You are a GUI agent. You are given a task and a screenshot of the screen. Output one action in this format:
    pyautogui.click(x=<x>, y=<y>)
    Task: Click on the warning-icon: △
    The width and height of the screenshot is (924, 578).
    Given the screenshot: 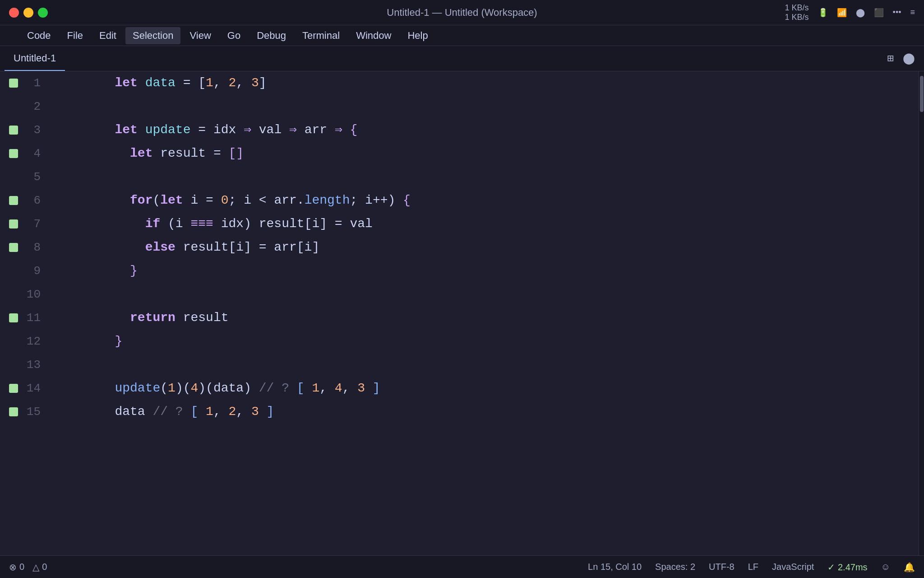 What is the action you would take?
    pyautogui.click(x=36, y=567)
    